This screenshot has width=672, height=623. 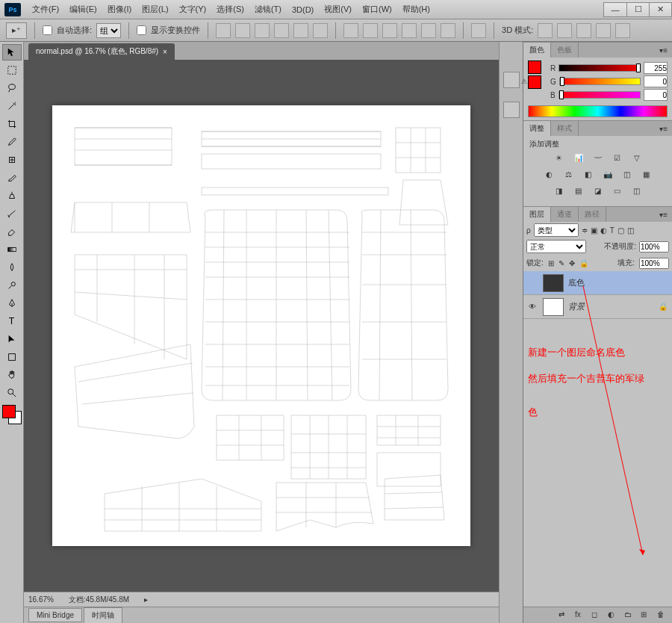 What do you see at coordinates (593, 214) in the screenshot?
I see `paths-tab: 路径` at bounding box center [593, 214].